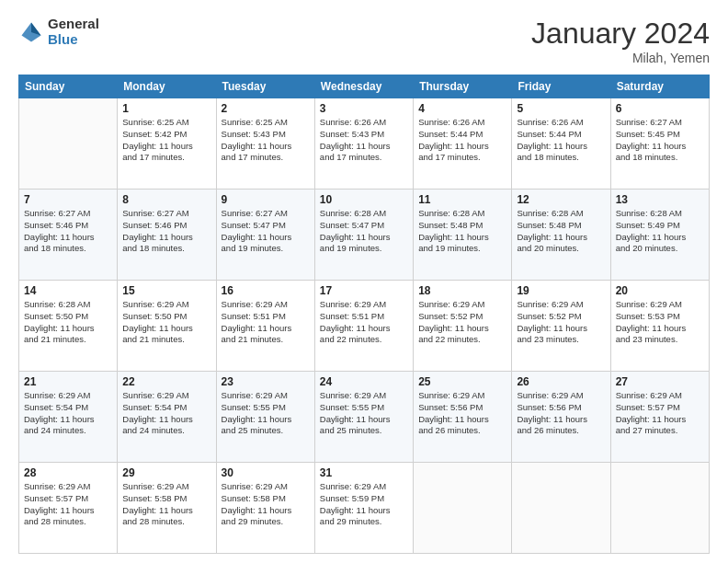 This screenshot has width=728, height=563. What do you see at coordinates (364, 236) in the screenshot?
I see `calendar-cell: 10Sunrise: 6:28 AM Sunset: 5:47 PM Dayli…` at bounding box center [364, 236].